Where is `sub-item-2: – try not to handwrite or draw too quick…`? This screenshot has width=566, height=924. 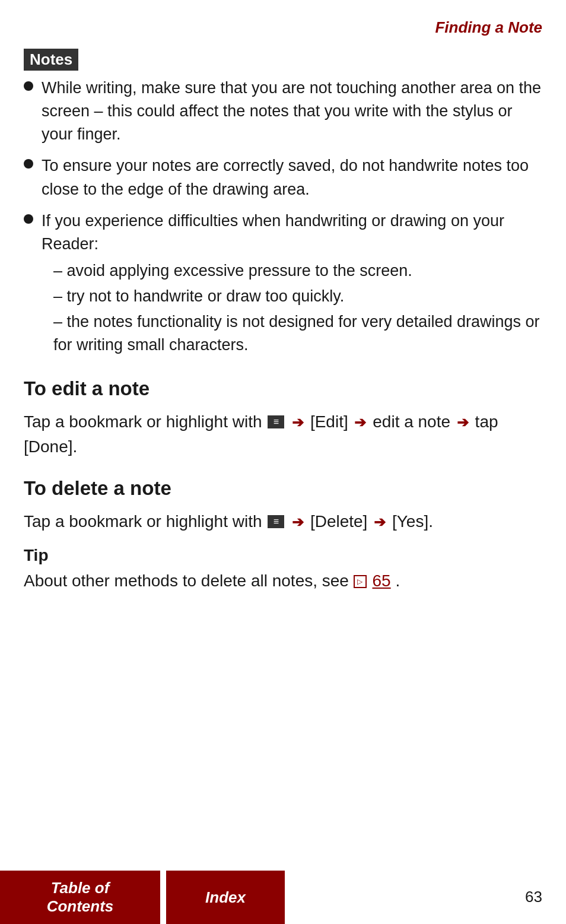
sub-item-2: – try not to handwrite or draw too quick… is located at coordinates (298, 297).